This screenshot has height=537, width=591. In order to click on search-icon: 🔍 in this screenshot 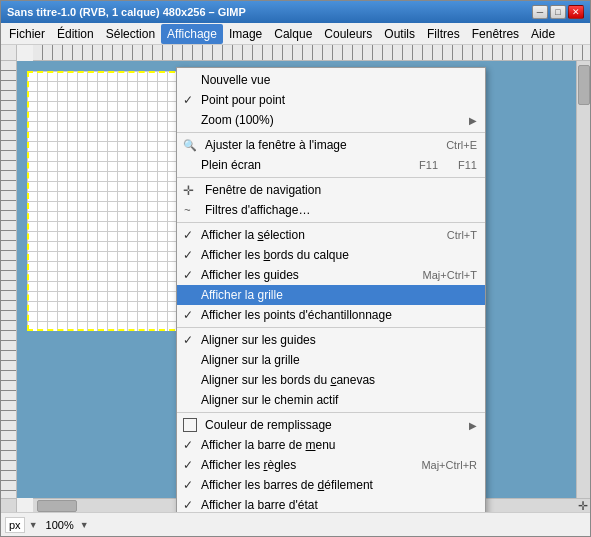, I will do `click(190, 146)`.